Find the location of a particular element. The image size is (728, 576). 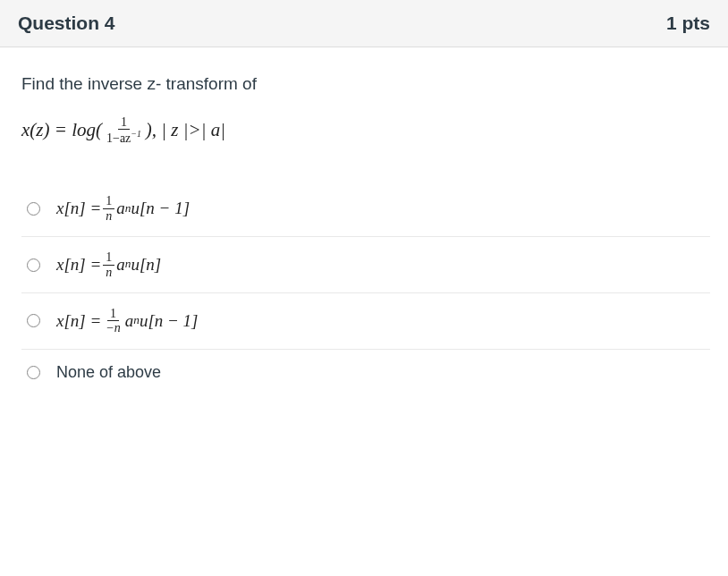

eq-frac-num: 1 is located at coordinates (123, 123).